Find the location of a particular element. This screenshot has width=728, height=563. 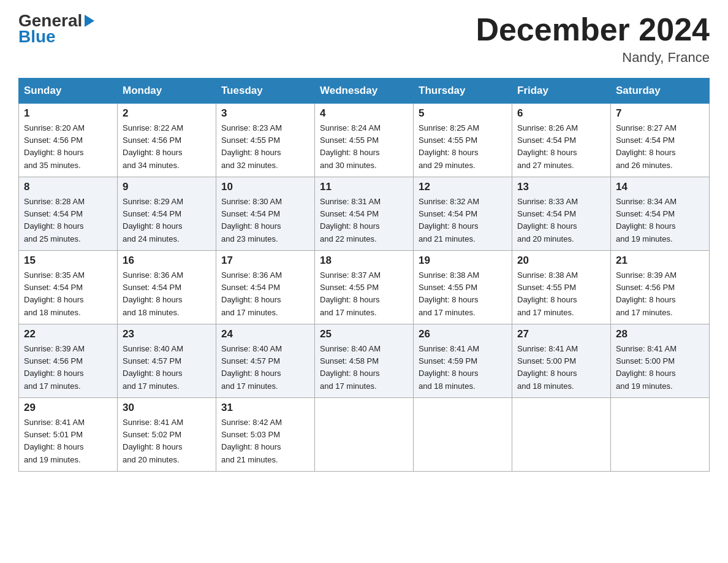

day-info: Sunrise: 8:41 AMSunset: 5:01 PMDaylight:… is located at coordinates (68, 442).